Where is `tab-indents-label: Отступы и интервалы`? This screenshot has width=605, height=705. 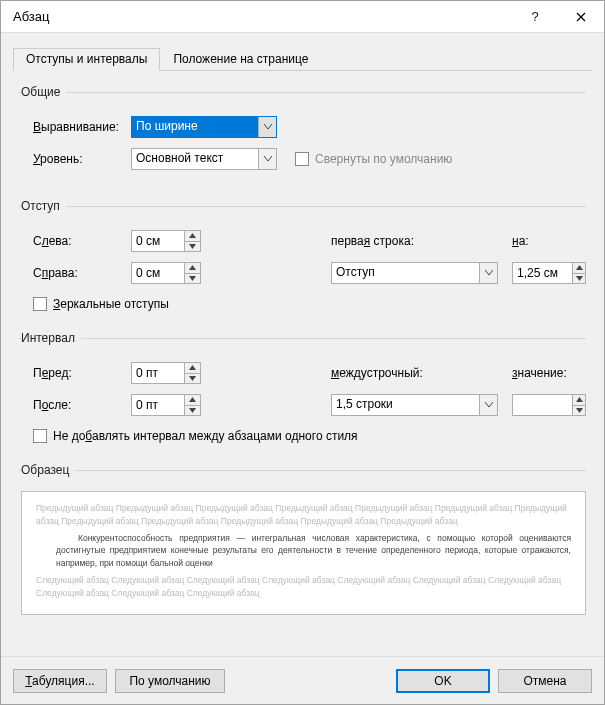 tab-indents-label: Отступы и интервалы is located at coordinates (86, 59).